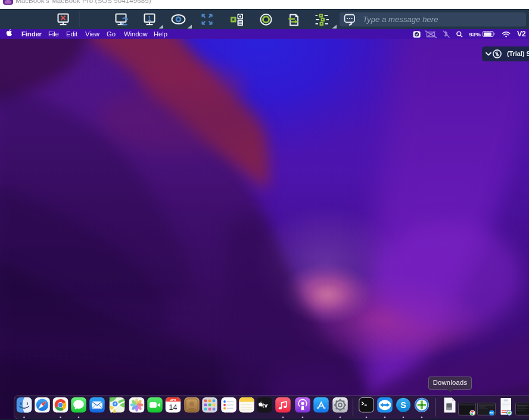 This screenshot has width=529, height=420. Describe the element at coordinates (403, 405) in the screenshot. I see `svg-text: S` at that location.